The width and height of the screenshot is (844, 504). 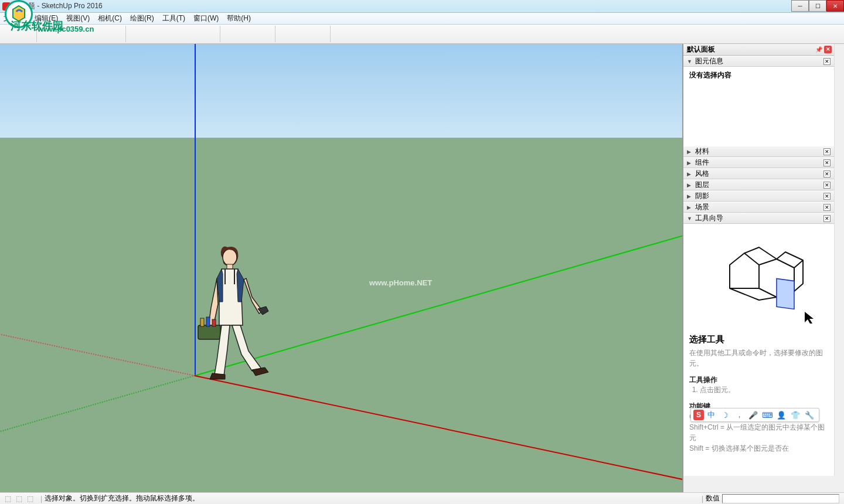 I want to click on panel-materials-header: ▶材料✕, so click(x=758, y=151).